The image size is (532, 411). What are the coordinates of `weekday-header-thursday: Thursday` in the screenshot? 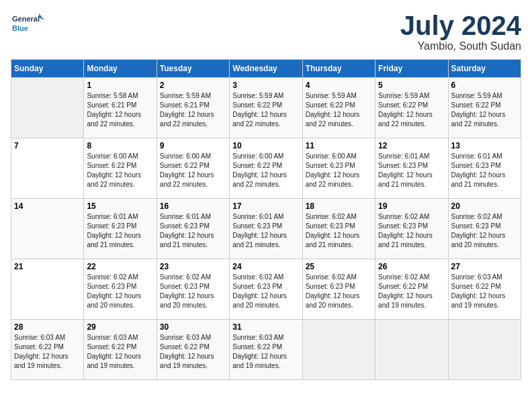 It's located at (339, 68).